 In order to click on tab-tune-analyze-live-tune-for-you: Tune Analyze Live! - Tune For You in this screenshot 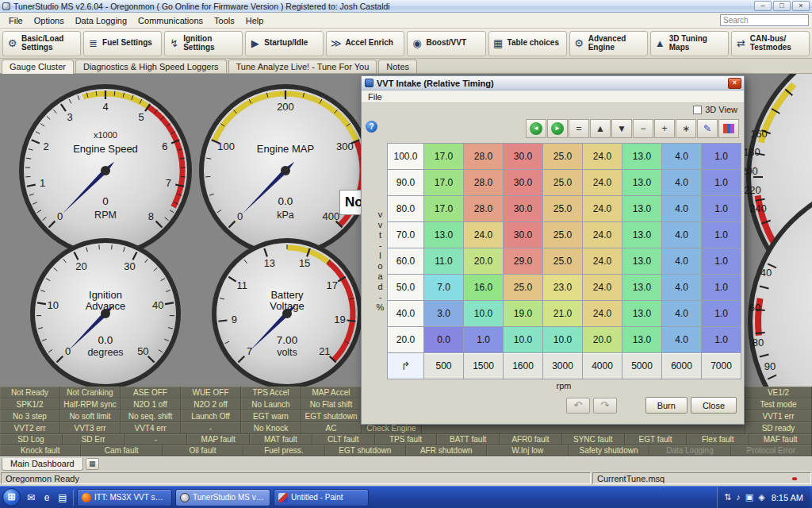, I will do `click(303, 67)`.